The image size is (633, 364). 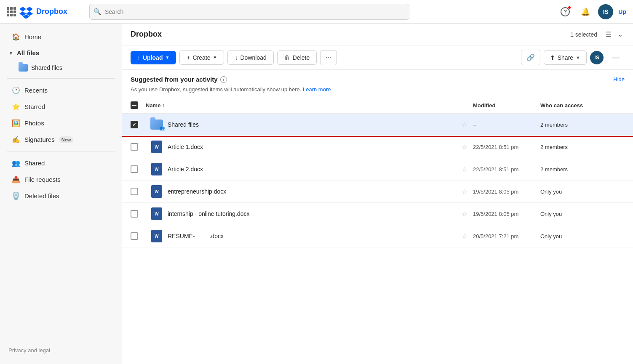 I want to click on table-row: W RESUME- .docx ☆ 20/5/2021 7:21 pm Only…, so click(x=377, y=236).